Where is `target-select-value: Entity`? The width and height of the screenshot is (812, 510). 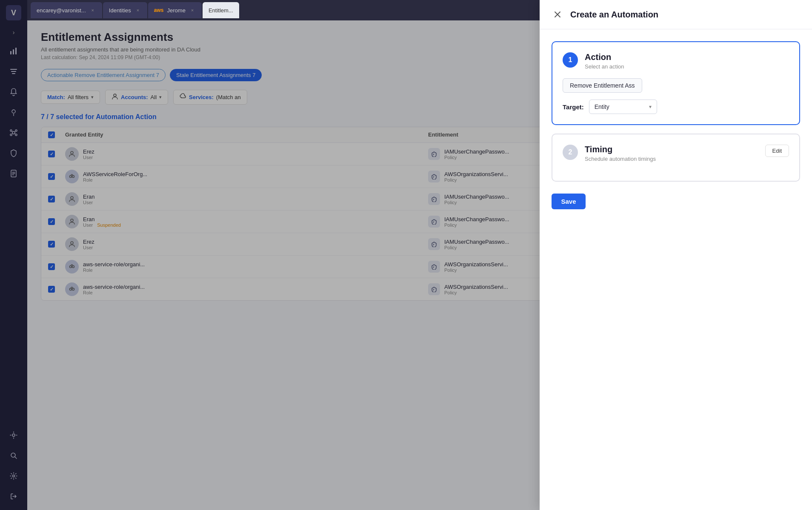
target-select-value: Entity is located at coordinates (602, 107).